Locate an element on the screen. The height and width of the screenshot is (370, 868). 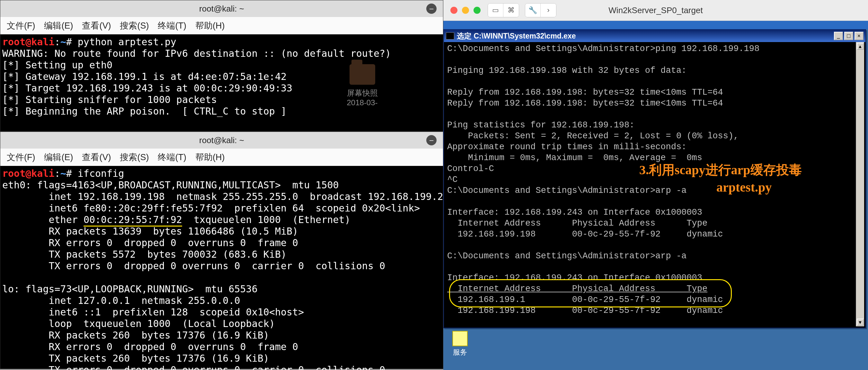
cmd-l10: Minimum = 0ms, Maximum = 0ms, Average = … is located at coordinates (575, 158).